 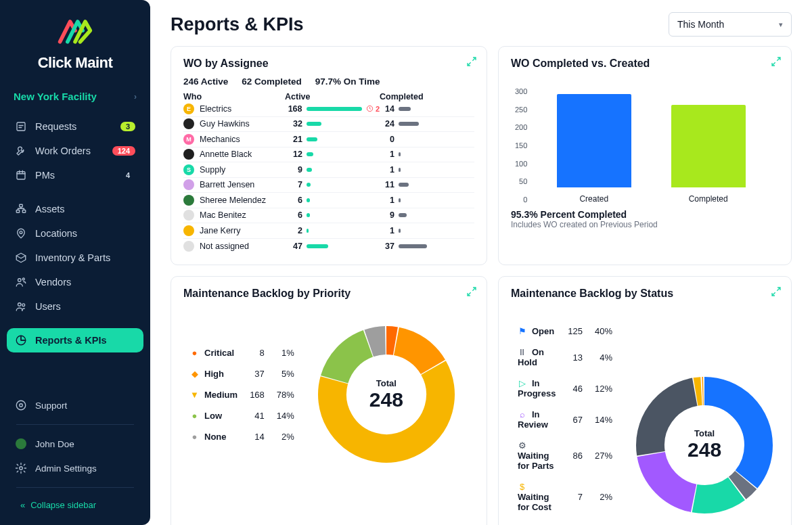 I want to click on facility-selector: New York Facility ›, so click(x=75, y=97).